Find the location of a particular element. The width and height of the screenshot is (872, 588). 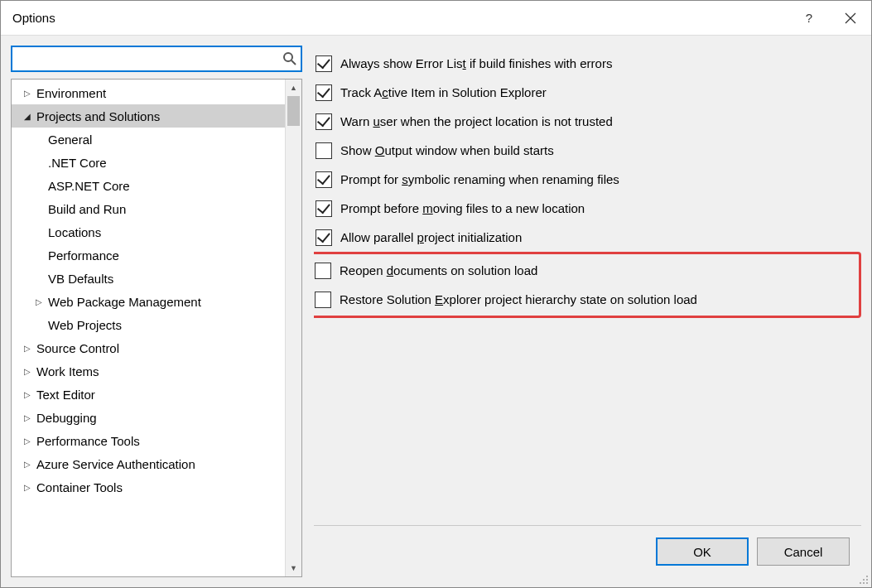

option-row: Prompt for symbolic renaming when renami… is located at coordinates (588, 179).